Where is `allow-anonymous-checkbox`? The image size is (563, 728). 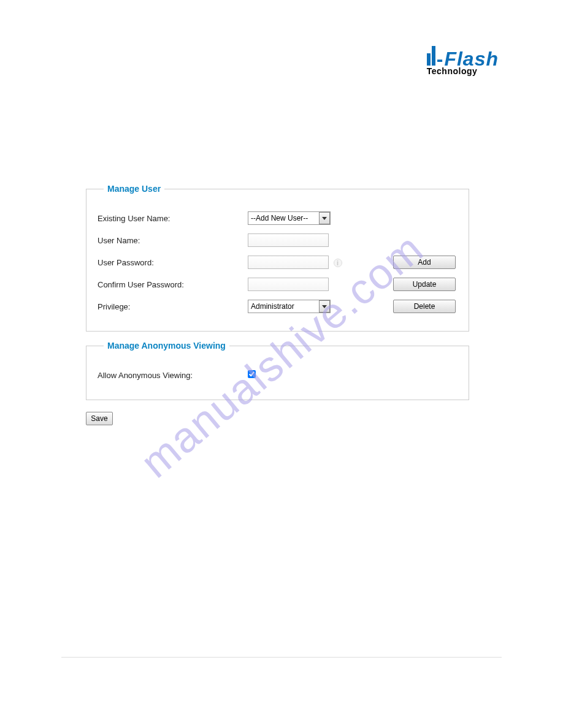 allow-anonymous-checkbox is located at coordinates (251, 374).